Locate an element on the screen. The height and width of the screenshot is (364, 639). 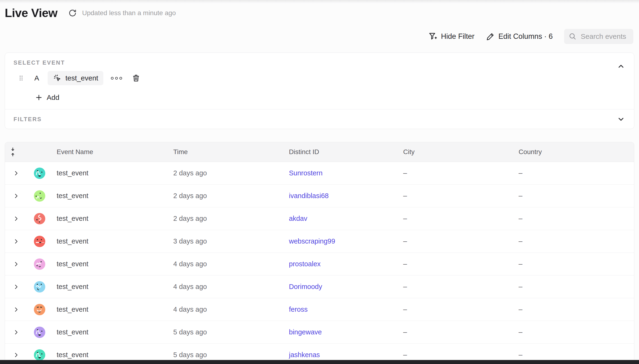
add-button-label: Add is located at coordinates (53, 98).